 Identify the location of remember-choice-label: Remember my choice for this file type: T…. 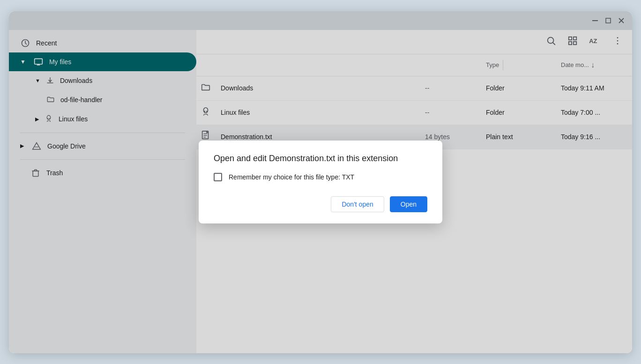
(291, 177).